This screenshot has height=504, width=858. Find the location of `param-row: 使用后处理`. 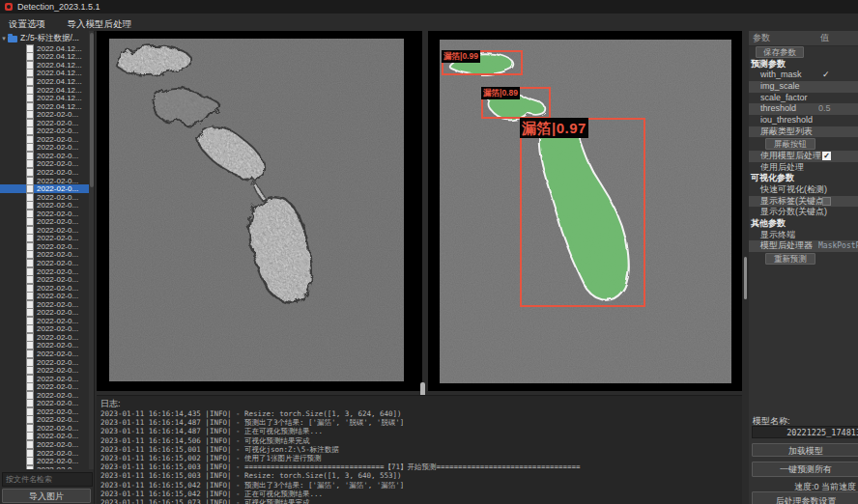

param-row: 使用后处理 is located at coordinates (804, 168).